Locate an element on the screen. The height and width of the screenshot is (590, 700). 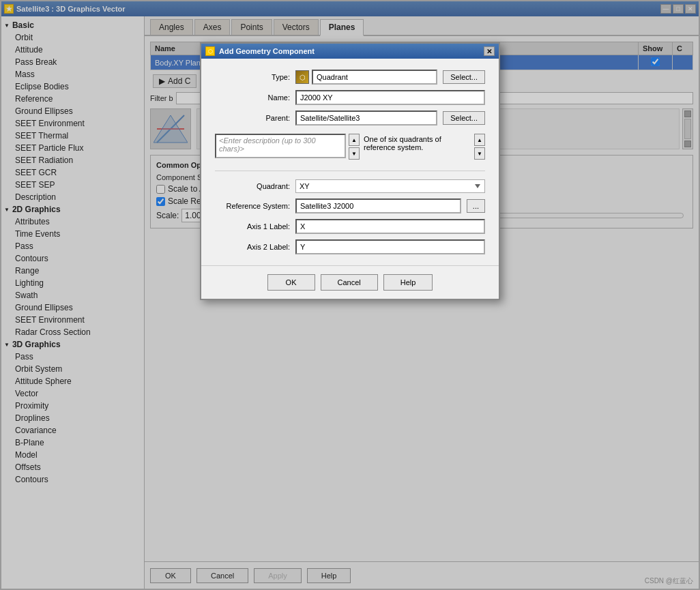
modal-help-button: Help is located at coordinates (408, 282).